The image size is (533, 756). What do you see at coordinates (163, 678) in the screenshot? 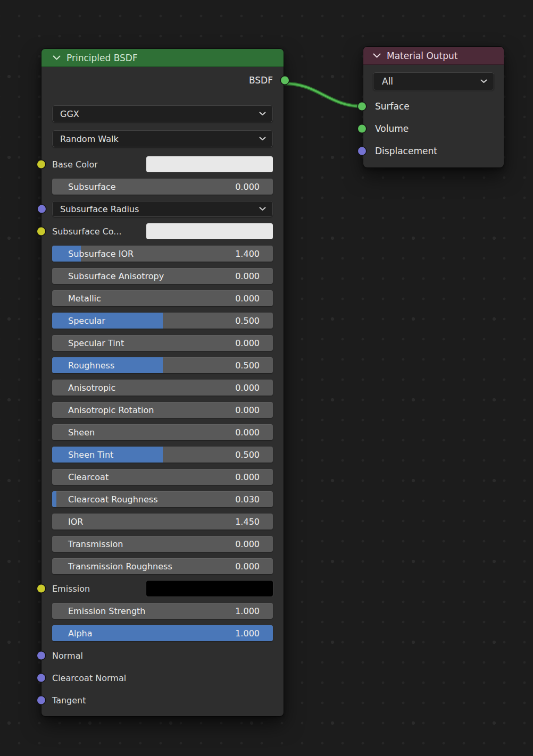
I see `input-clearcoat-normal: Clearcoat Normal` at bounding box center [163, 678].